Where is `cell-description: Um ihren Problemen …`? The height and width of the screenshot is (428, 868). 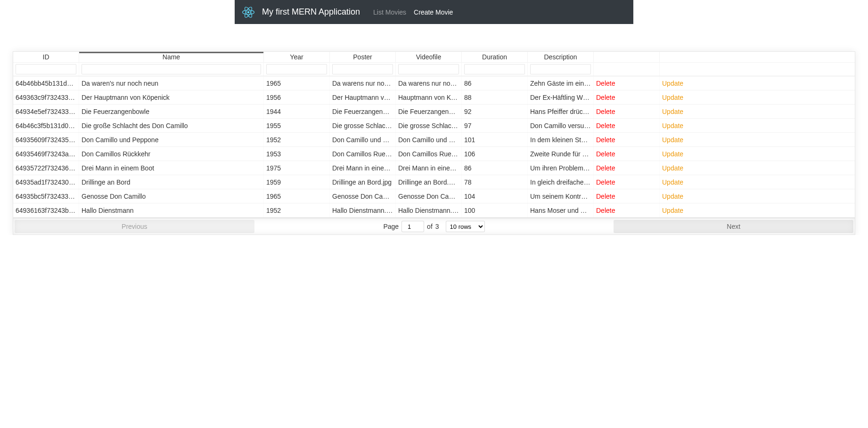 cell-description: Um ihren Problemen … is located at coordinates (561, 168).